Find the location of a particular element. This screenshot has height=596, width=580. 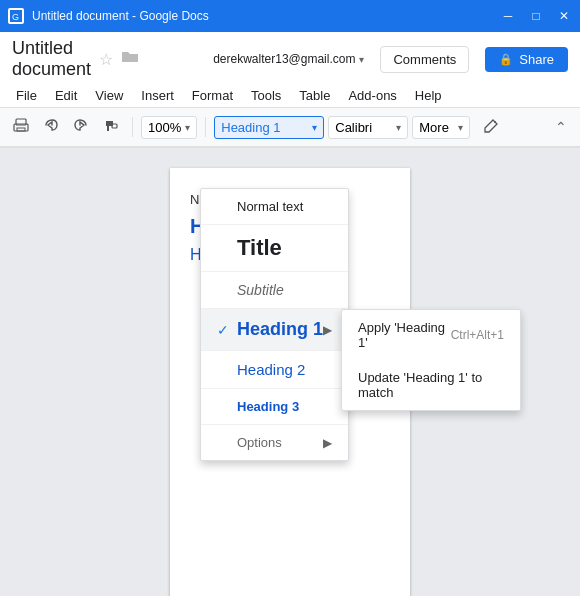

options-arrow-icon: ▶ is located at coordinates (328, 443).